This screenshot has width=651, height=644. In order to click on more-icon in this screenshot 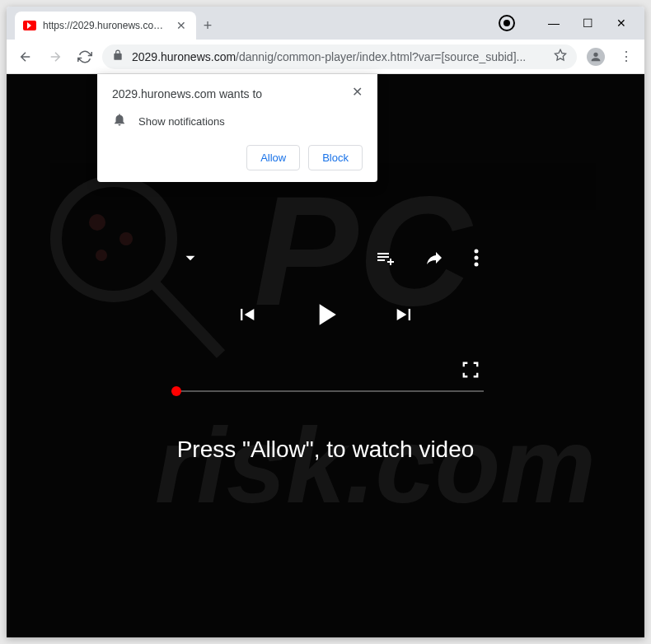, I will do `click(476, 259)`.